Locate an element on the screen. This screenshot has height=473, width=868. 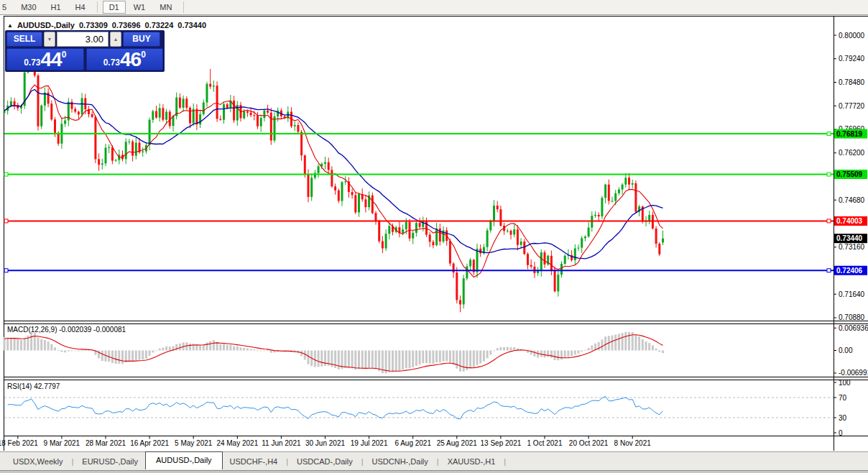
date-axis-label: 16 Apr 2021 is located at coordinates (149, 443).